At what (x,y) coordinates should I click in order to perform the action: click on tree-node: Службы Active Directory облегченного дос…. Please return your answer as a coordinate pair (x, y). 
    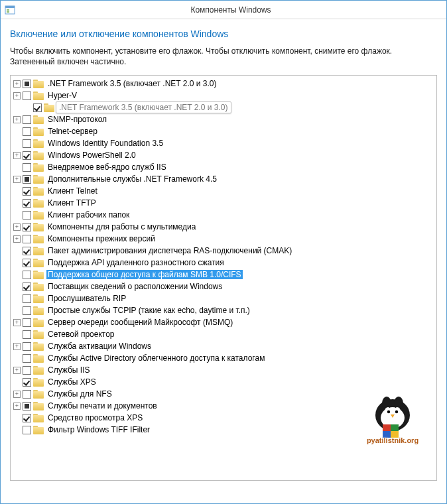
    Looking at the image, I should click on (224, 358).